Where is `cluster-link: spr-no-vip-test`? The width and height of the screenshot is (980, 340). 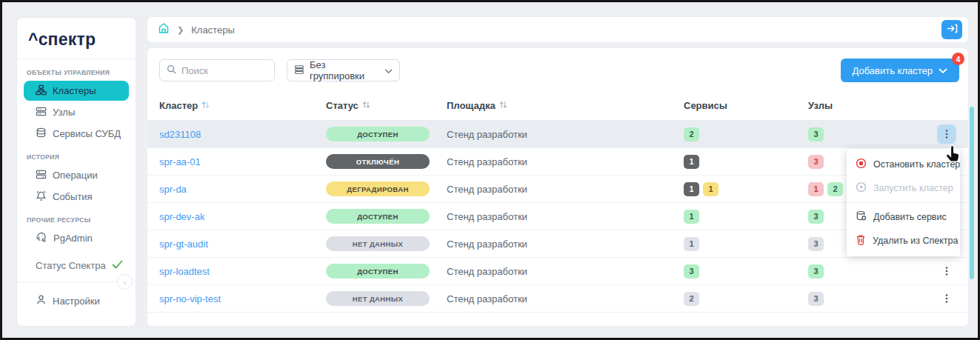
cluster-link: spr-no-vip-test is located at coordinates (243, 299).